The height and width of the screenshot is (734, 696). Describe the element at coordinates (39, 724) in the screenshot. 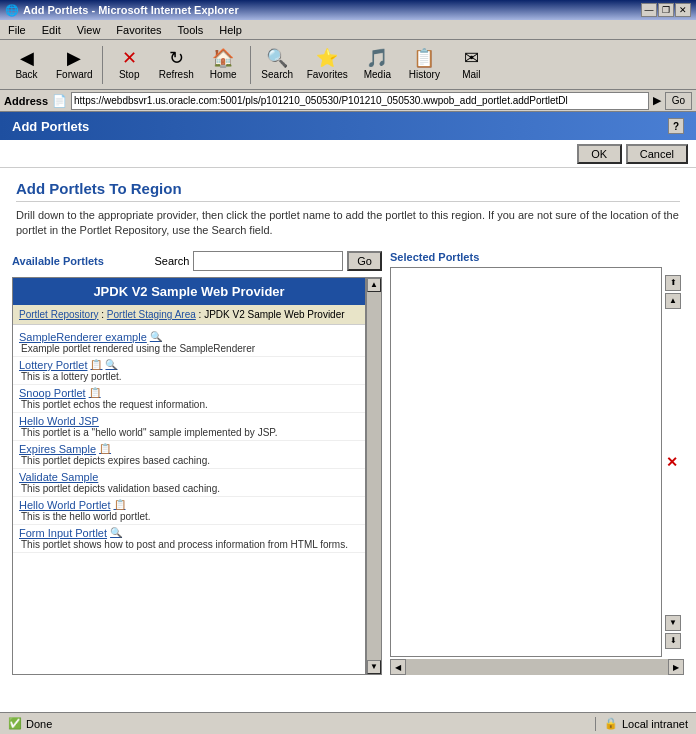

I see `status-text: Done` at that location.